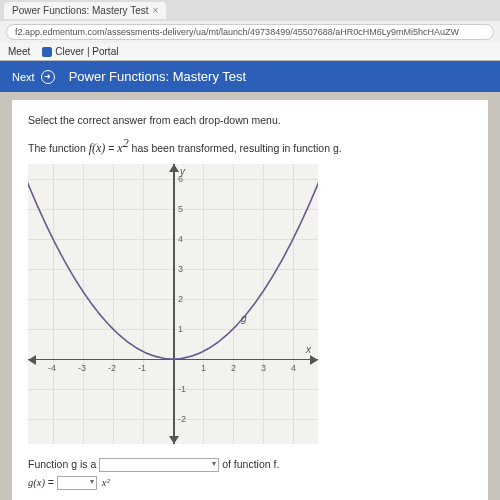 Image resolution: width=500 pixels, height=500 pixels. I want to click on answer-line-2: g(x) = x², so click(250, 483).